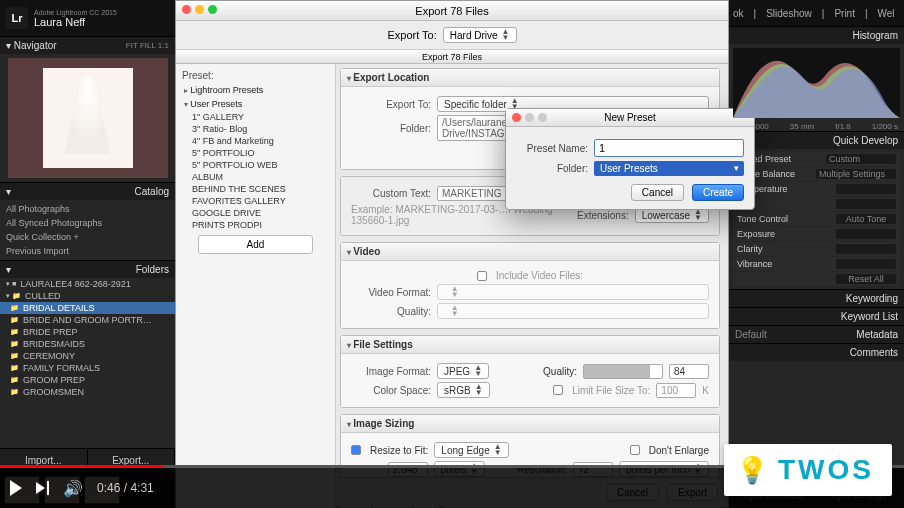 Image resolution: width=904 pixels, height=508 pixels. Describe the element at coordinates (88, 284) in the screenshot. I see `volume: ▾ ■LAURALEE4 862-268-2921` at that location.